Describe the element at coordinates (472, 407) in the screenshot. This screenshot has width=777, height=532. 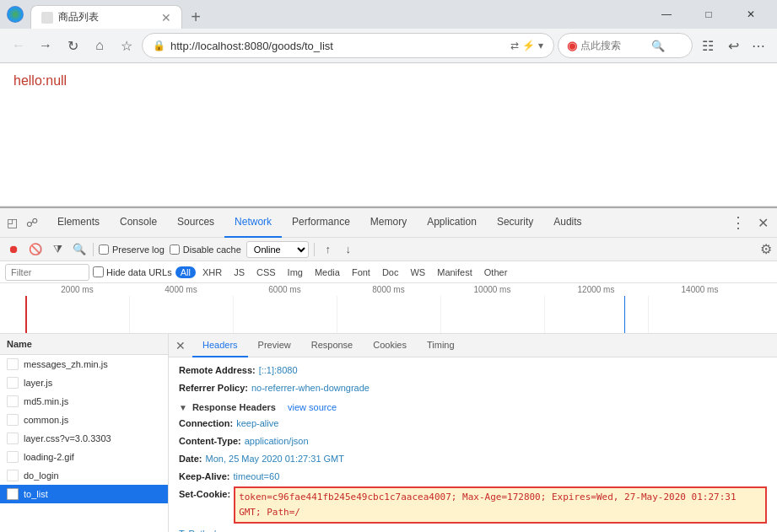
I see `response-headers-section: ▼ Response Headers view source` at that location.